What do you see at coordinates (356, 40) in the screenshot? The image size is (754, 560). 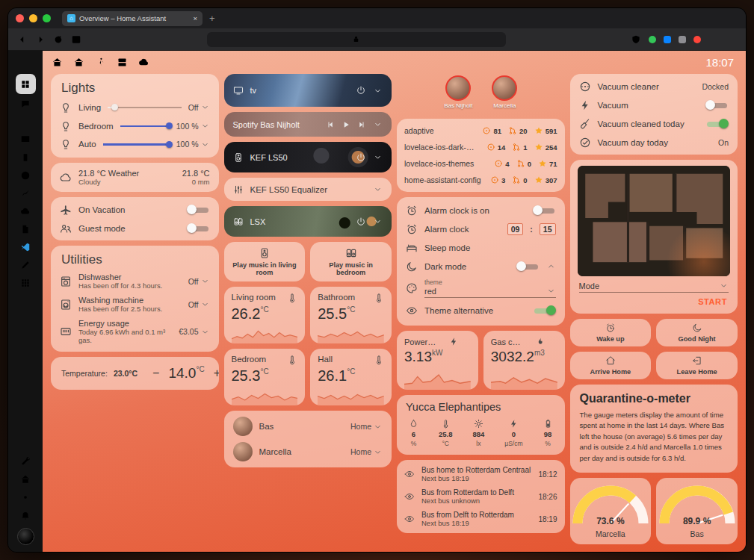 I see `address-bar` at bounding box center [356, 40].